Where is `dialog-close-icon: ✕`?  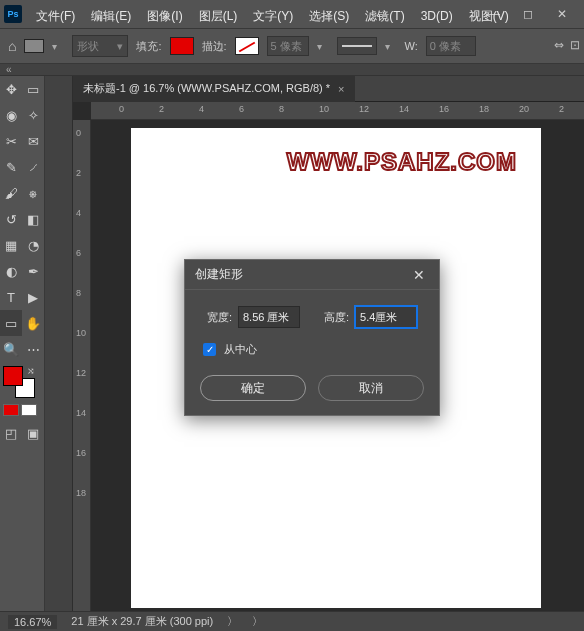
dialog-close-icon: ✕ is located at coordinates (419, 275).